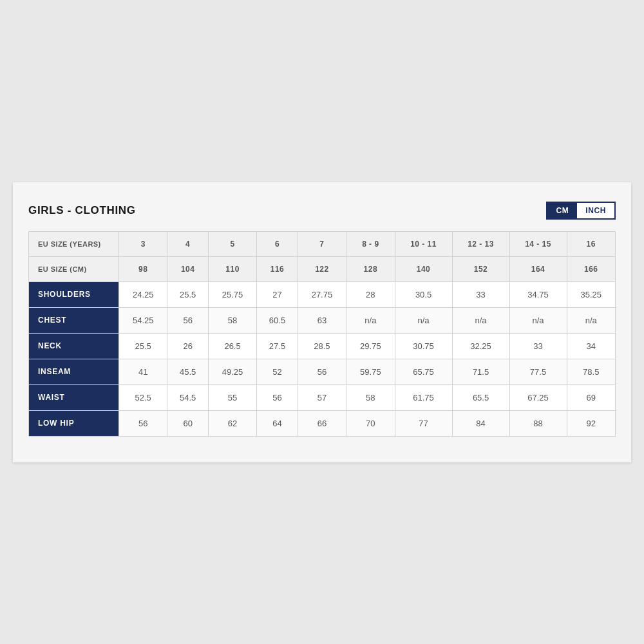  I want to click on cell-2-6: 30.75, so click(424, 346).